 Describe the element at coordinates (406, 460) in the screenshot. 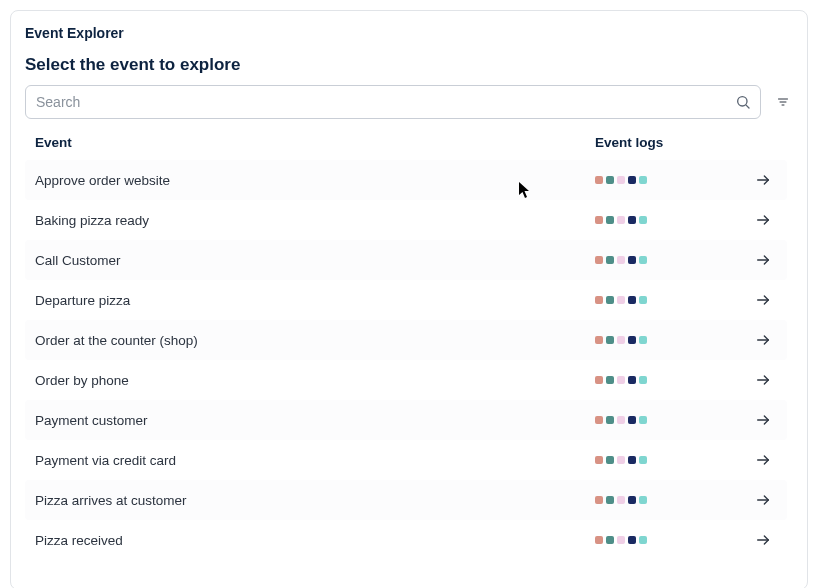

I see `table-row: Payment via credit card` at that location.